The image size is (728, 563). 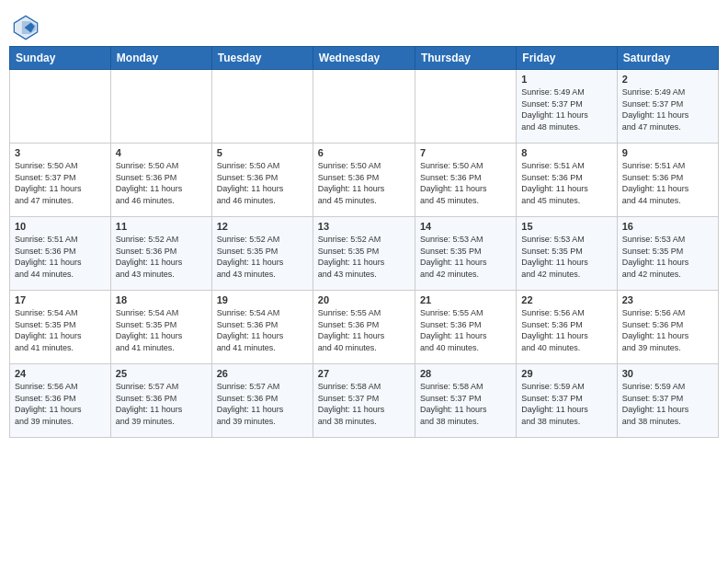 What do you see at coordinates (667, 59) in the screenshot?
I see `weekday-header-saturday: Saturday` at bounding box center [667, 59].